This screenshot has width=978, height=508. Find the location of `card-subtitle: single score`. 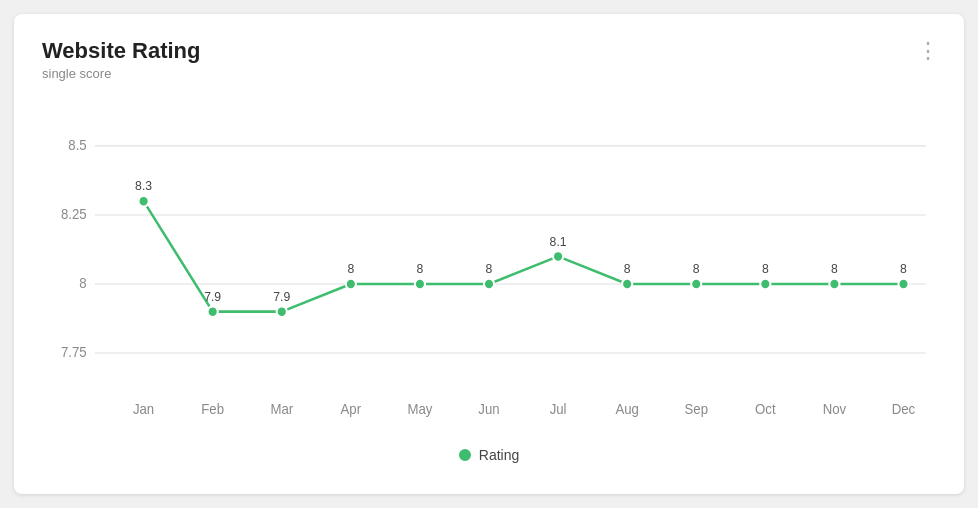

card-subtitle: single score is located at coordinates (489, 74).